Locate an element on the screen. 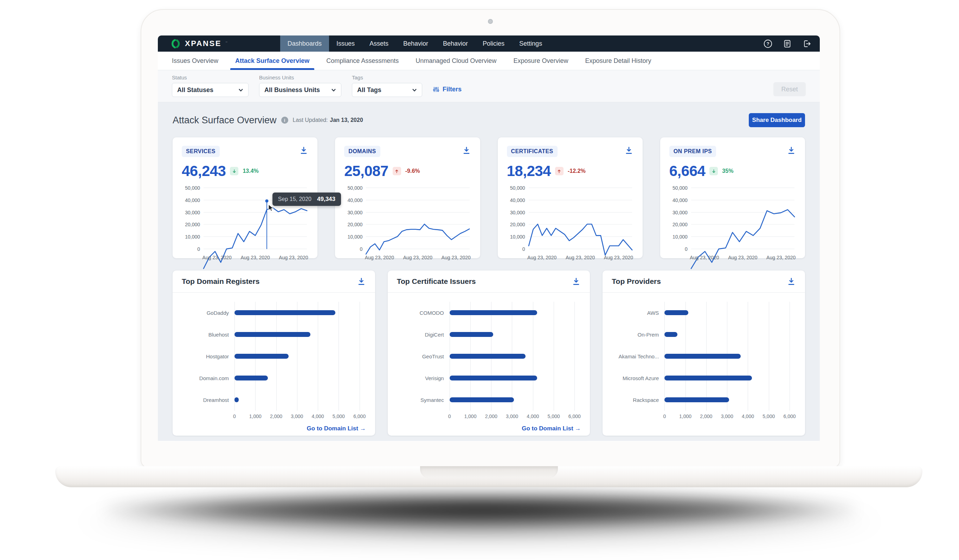 This screenshot has height=560, width=959. y-tick-label: 30,000 is located at coordinates (353, 212).